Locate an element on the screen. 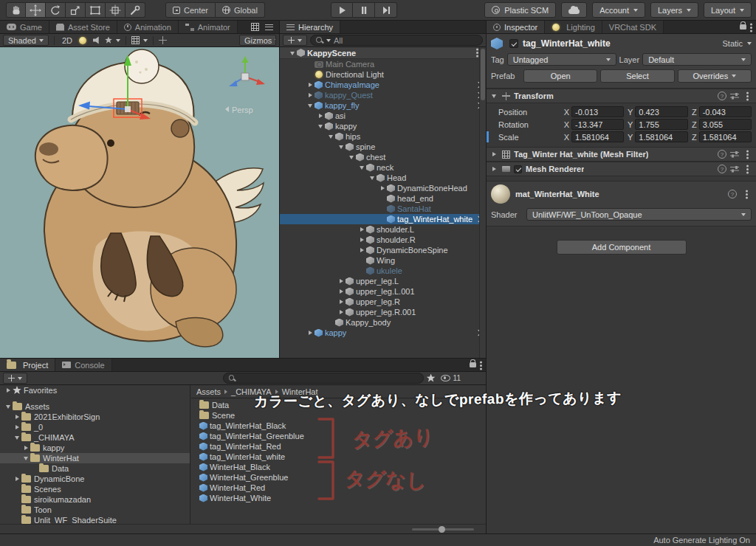 The image size is (756, 546). hierarchy-item: kappy_fly is located at coordinates (382, 106).